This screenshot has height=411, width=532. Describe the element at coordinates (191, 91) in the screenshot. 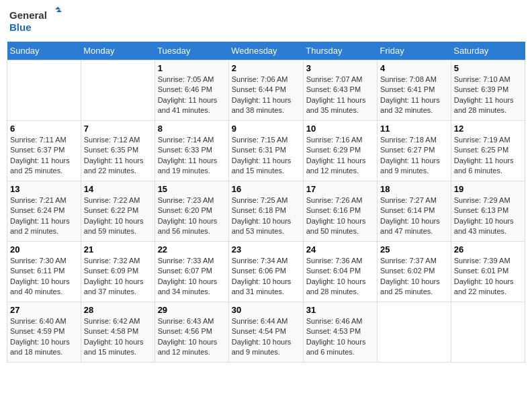

I see `calendar-cell: 1Sunrise: 7:05 AM Sunset: 6:46 PM Daylig…` at that location.